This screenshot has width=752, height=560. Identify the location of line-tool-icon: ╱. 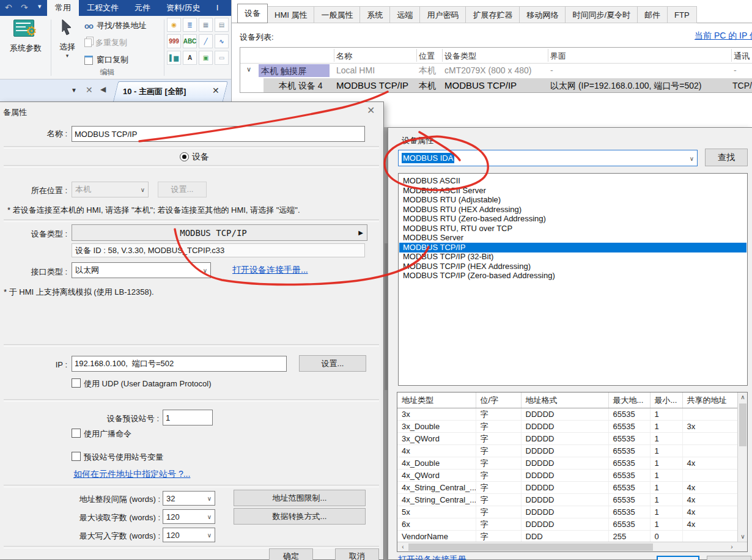
(205, 42).